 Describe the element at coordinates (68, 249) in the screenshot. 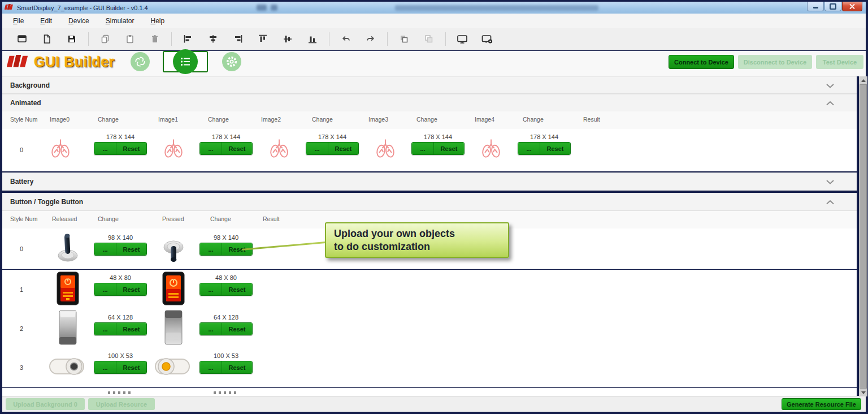

I see `toggle-released-preview` at that location.